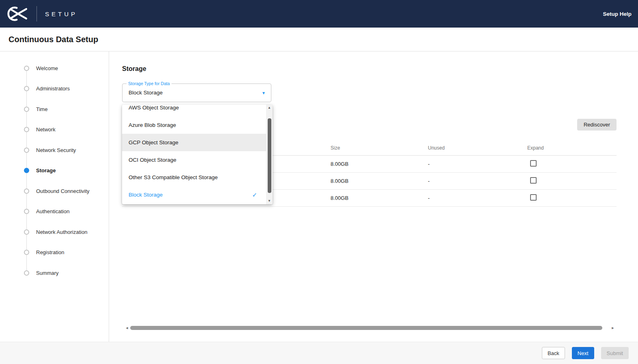  What do you see at coordinates (46, 130) in the screenshot?
I see `step-label: Network` at bounding box center [46, 130].